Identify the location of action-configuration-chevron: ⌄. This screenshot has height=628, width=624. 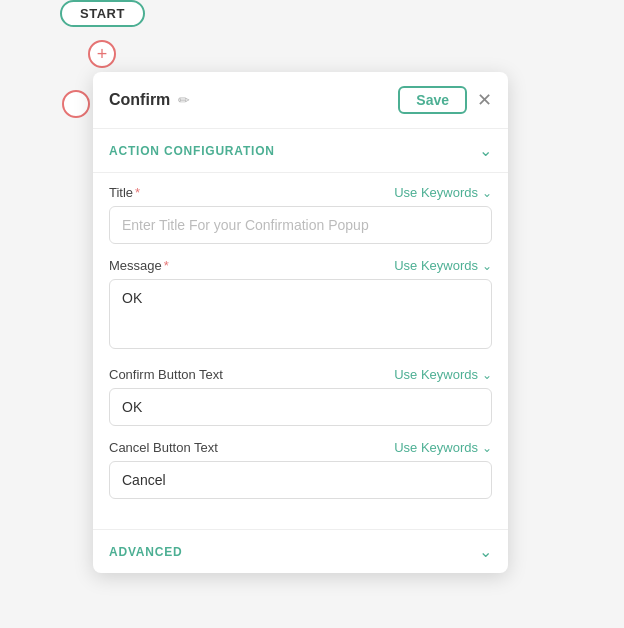
(486, 150).